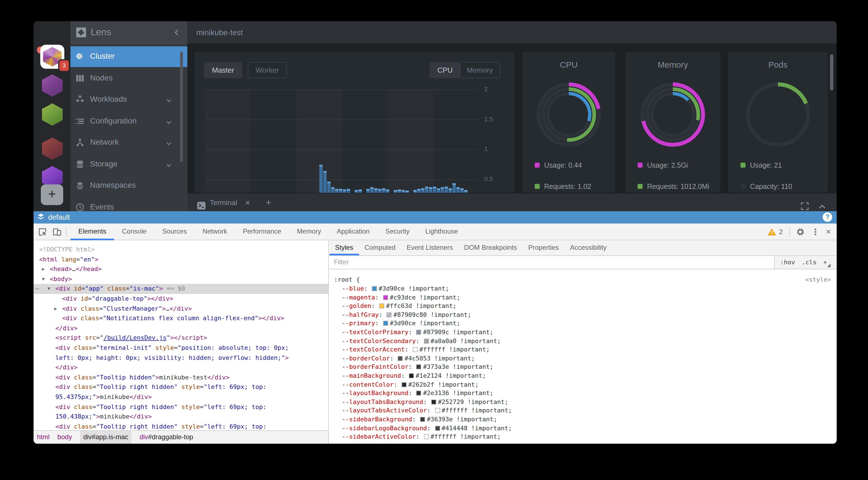 The width and height of the screenshot is (868, 480). What do you see at coordinates (583, 428) in the screenshot?
I see `css-variable-row: --sidebarLogoBackground: #414448 !import…` at bounding box center [583, 428].